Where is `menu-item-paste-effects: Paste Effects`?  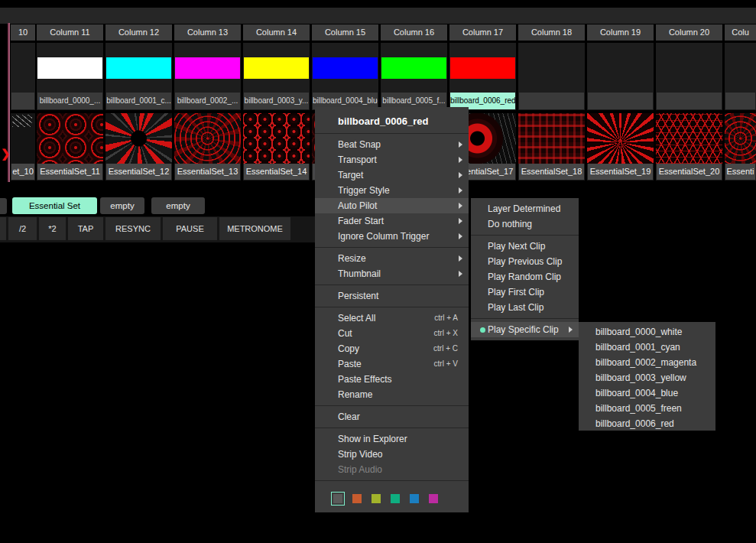 menu-item-paste-effects: Paste Effects is located at coordinates (391, 379).